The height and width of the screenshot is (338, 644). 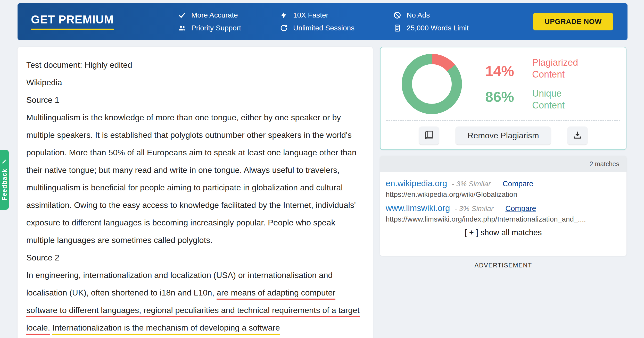 I want to click on matches-header: 2 matches, so click(x=503, y=164).